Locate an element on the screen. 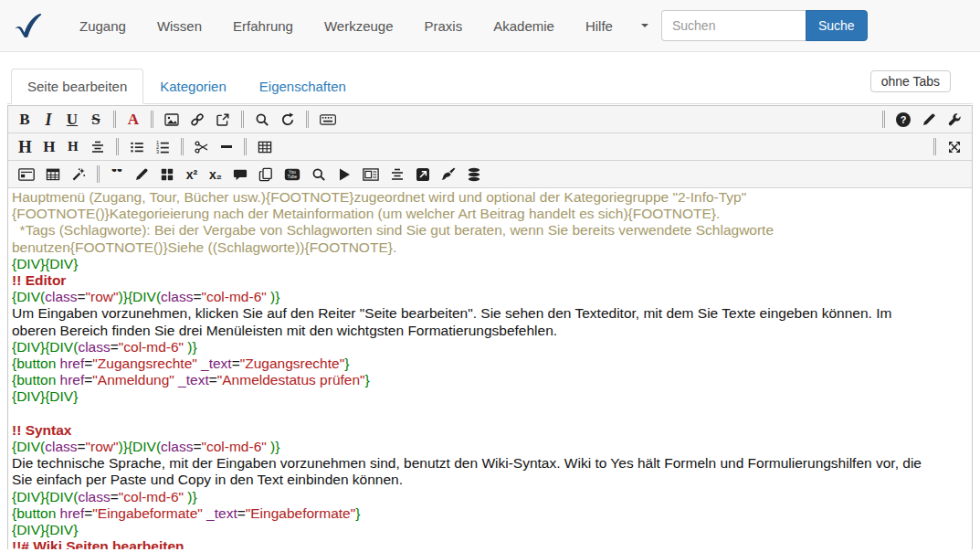 Image resolution: width=980 pixels, height=552 pixels. subscript-icon: x₂ is located at coordinates (216, 175).